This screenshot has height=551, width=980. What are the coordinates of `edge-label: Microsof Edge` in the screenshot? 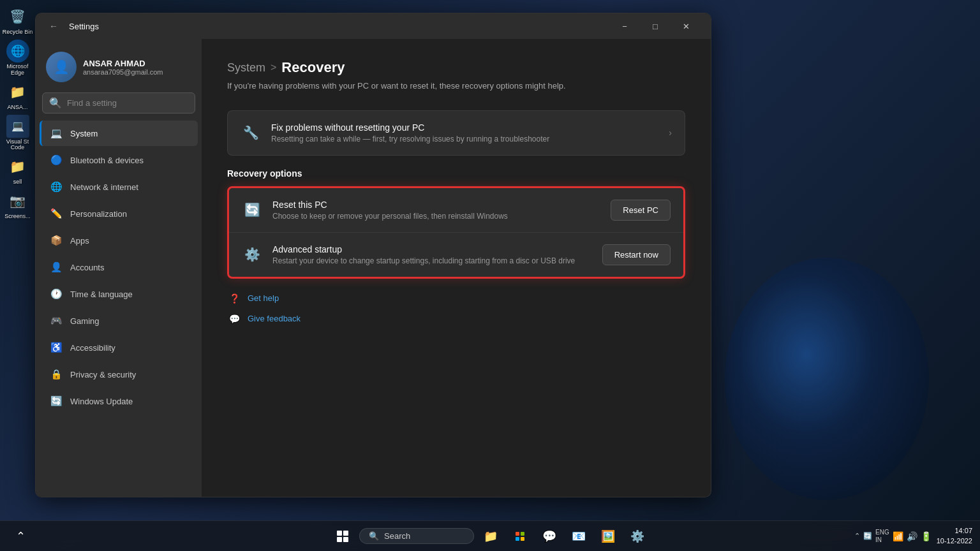 It's located at (18, 70).